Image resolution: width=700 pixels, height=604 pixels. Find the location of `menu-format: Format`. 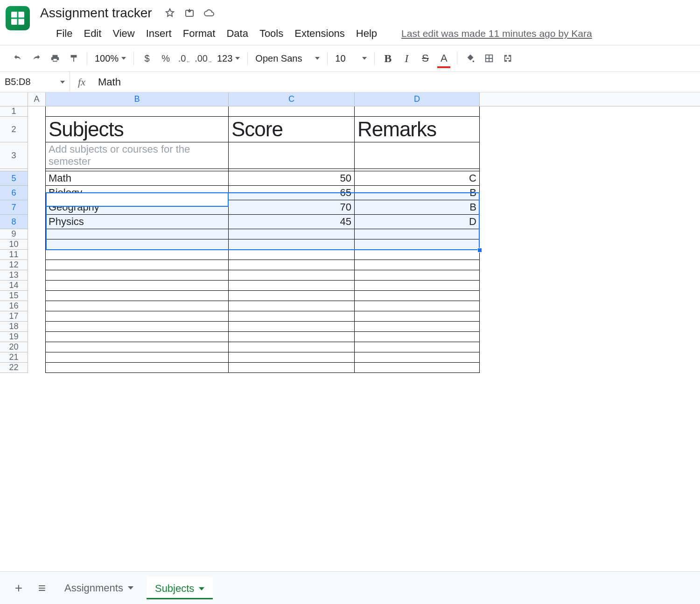

menu-format: Format is located at coordinates (199, 34).